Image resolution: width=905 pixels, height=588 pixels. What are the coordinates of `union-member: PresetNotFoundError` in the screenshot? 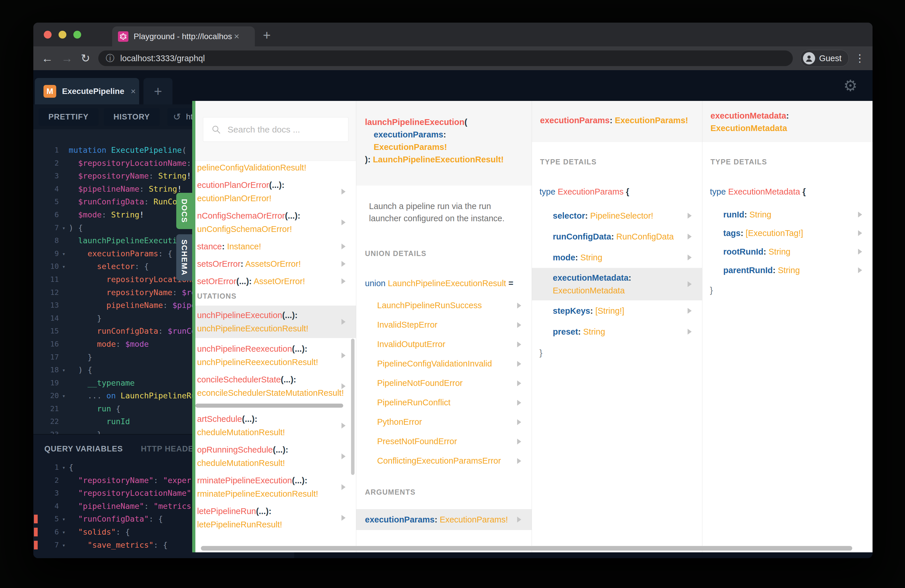 It's located at (444, 441).